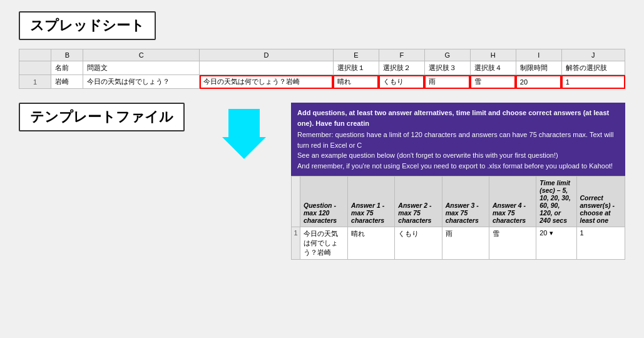  Describe the element at coordinates (244, 135) in the screenshot. I see `arrow-down-icon` at that location.